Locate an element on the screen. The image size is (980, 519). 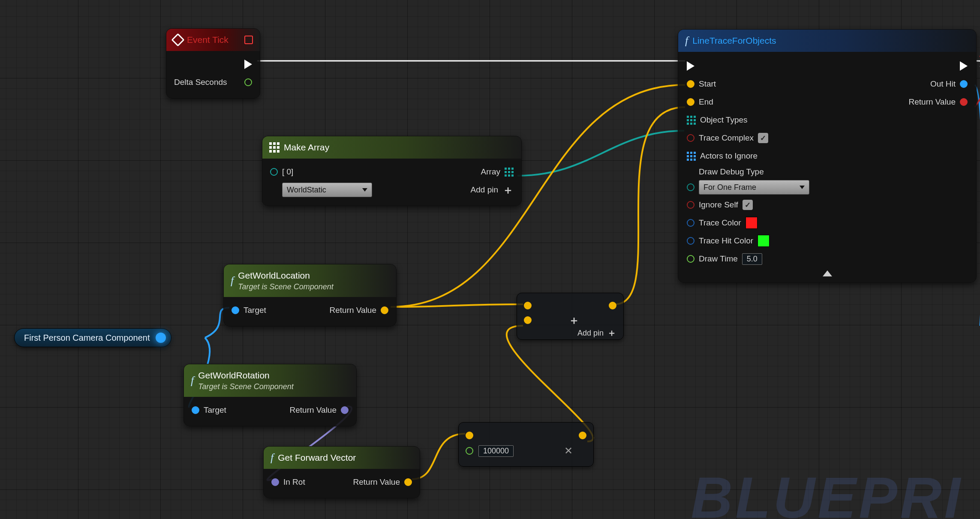
pin-label: Trace Hit Color is located at coordinates (726, 241).